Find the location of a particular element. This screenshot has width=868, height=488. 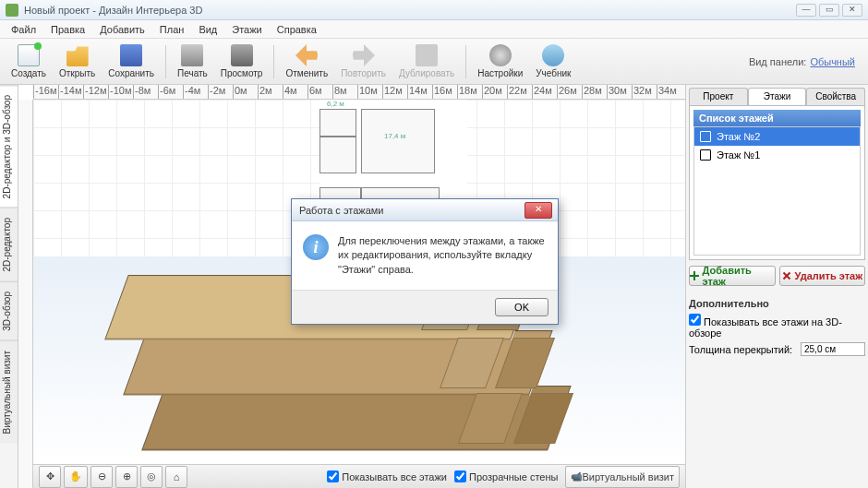

main-toolbar: Создать Открыть Сохранить Печать Просмот… is located at coordinates (434, 62).